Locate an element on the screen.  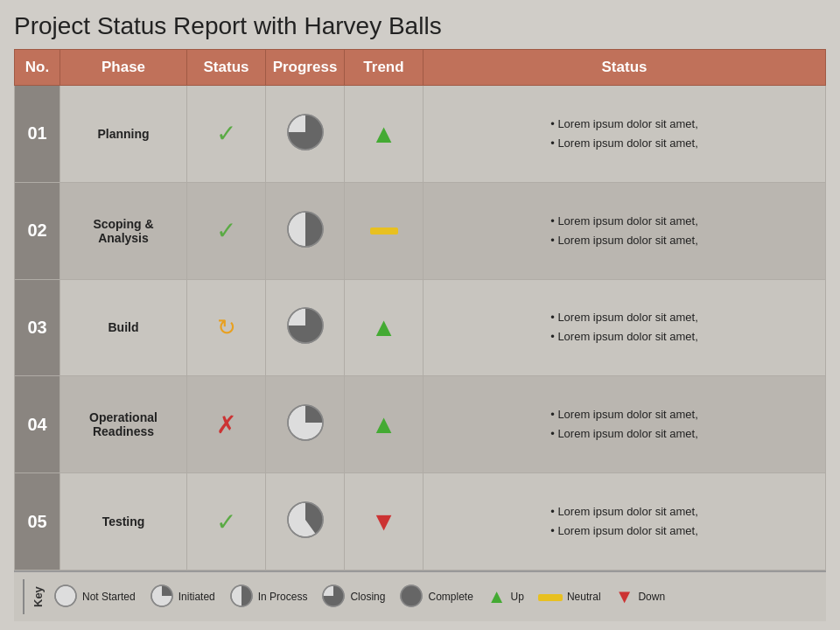
row-no: 02 is located at coordinates (38, 231).